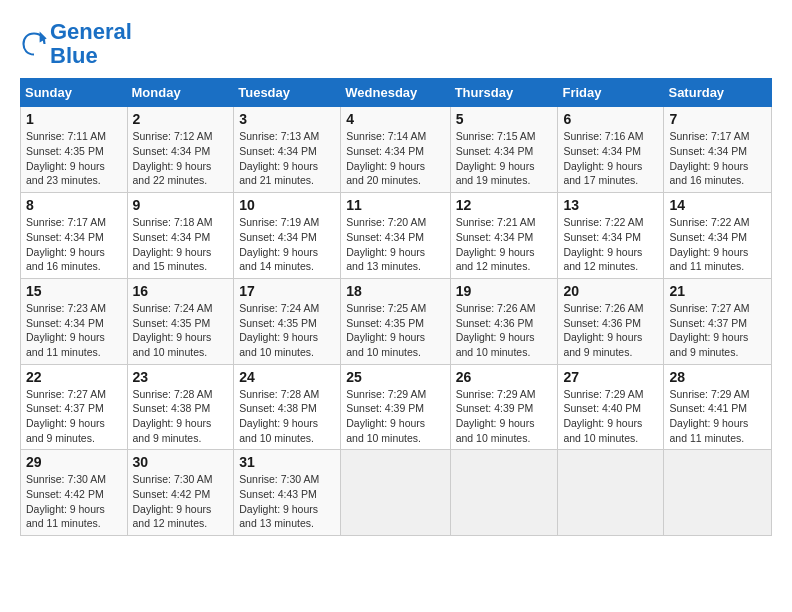 The image size is (792, 612). I want to click on calendar-cell: 21Sunrise: 7:27 AM Sunset: 4:37 PM Dayli…, so click(718, 321).